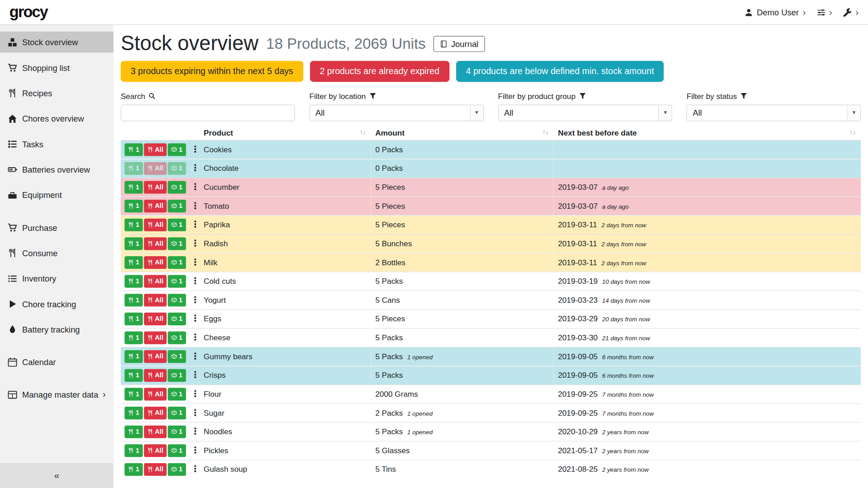 The image size is (868, 488). What do you see at coordinates (57, 228) in the screenshot?
I see `sidebar-item-purchase: Purchase` at bounding box center [57, 228].